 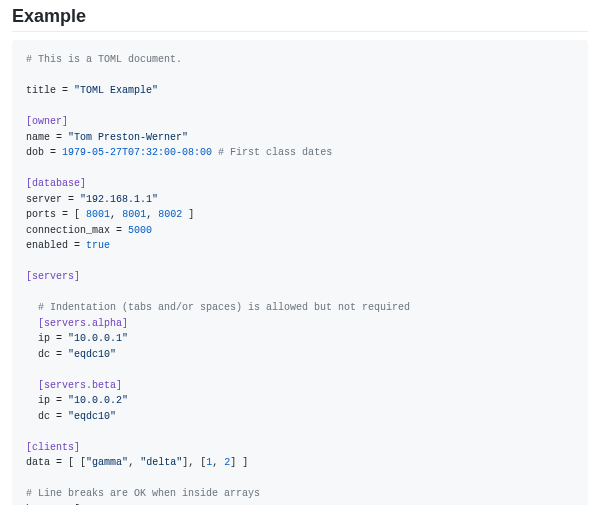 What do you see at coordinates (170, 214) in the screenshot?
I see `db-ports-v3: 8002` at bounding box center [170, 214].